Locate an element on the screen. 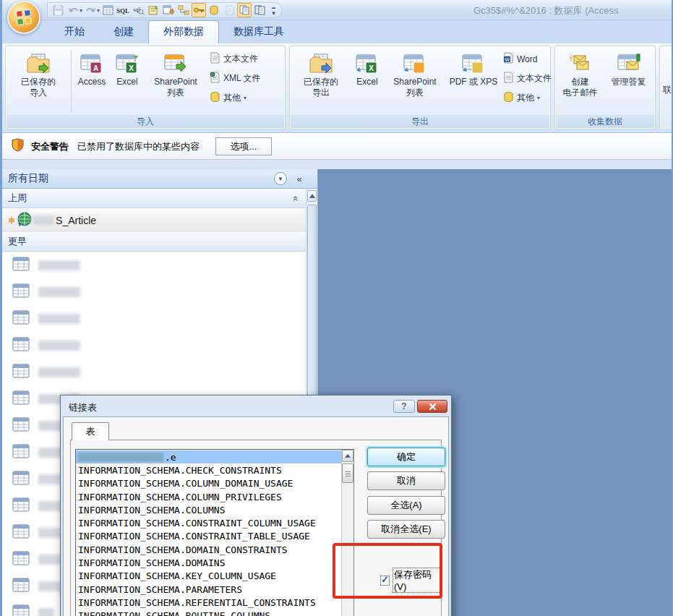  sql-icon: SQL is located at coordinates (123, 10).